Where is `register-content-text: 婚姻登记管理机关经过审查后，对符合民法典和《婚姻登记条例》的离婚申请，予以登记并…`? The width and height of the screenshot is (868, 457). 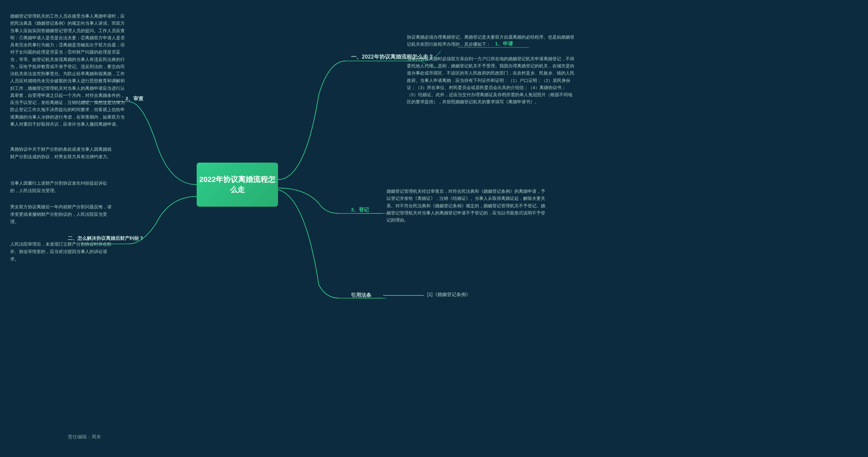 register-content-text: 婚姻登记管理机关经过审查后，对符合民法典和《婚姻登记条例》的离婚申请，予以登记并… is located at coordinates (466, 206).